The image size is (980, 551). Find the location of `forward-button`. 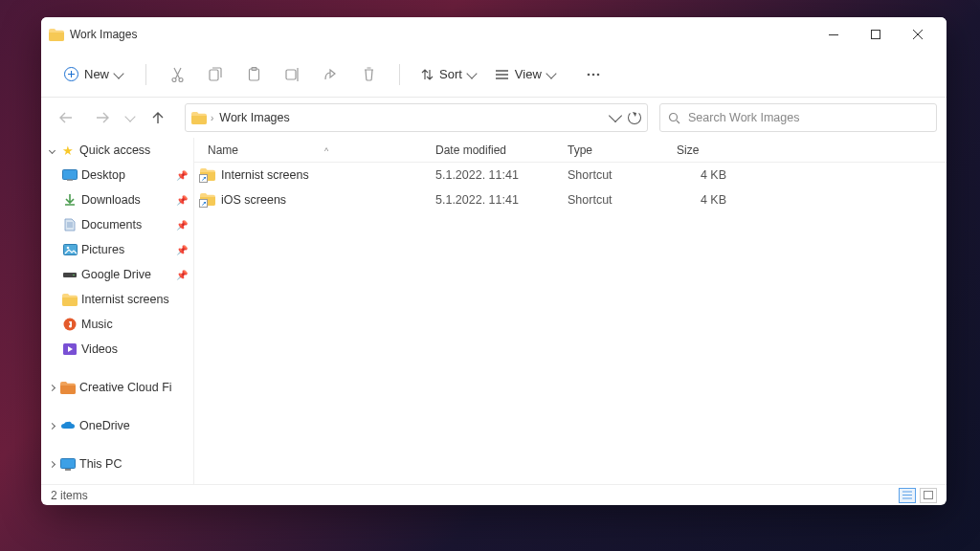

forward-button is located at coordinates (102, 118).